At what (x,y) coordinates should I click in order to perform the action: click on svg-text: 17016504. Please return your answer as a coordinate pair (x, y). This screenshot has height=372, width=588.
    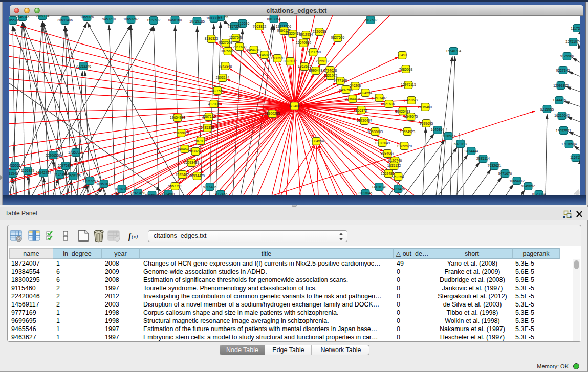
    Looking at the image, I should click on (569, 144).